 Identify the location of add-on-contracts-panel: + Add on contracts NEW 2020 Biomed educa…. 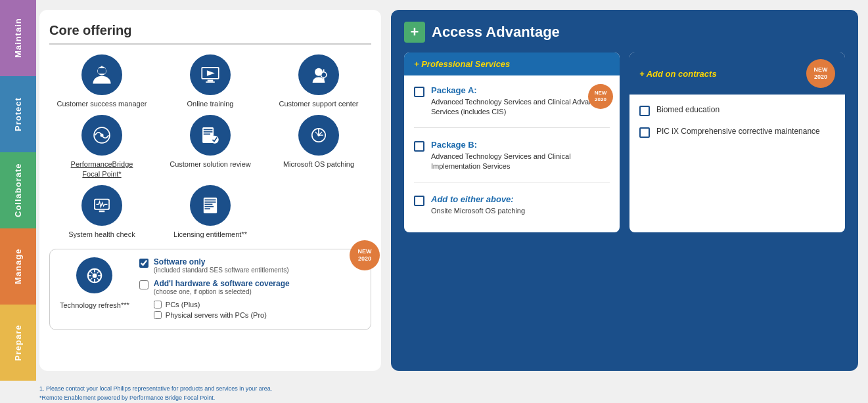
(737, 142).